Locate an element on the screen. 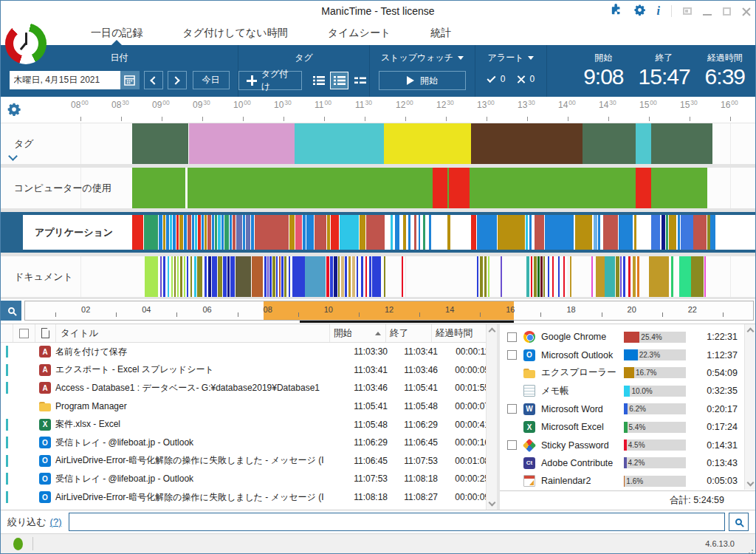  view-list-grouped-button is located at coordinates (340, 81).